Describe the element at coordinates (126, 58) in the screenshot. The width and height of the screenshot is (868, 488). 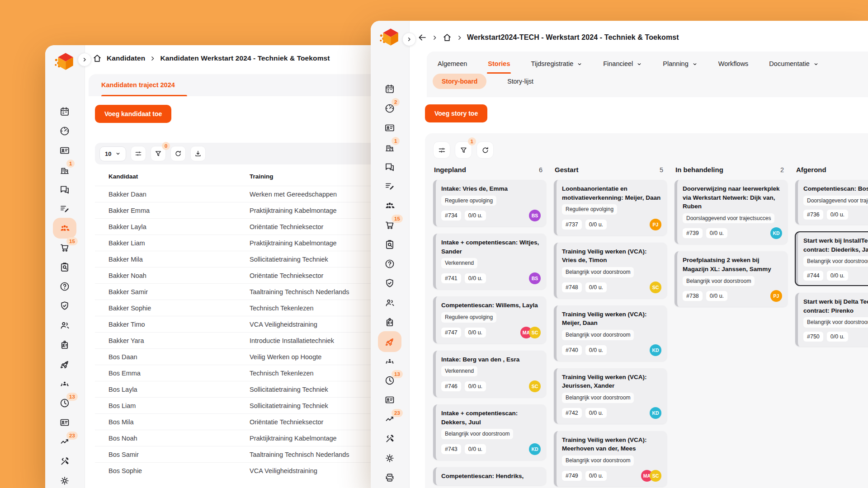
I see `breadcrumb-section: Kandidaten` at that location.